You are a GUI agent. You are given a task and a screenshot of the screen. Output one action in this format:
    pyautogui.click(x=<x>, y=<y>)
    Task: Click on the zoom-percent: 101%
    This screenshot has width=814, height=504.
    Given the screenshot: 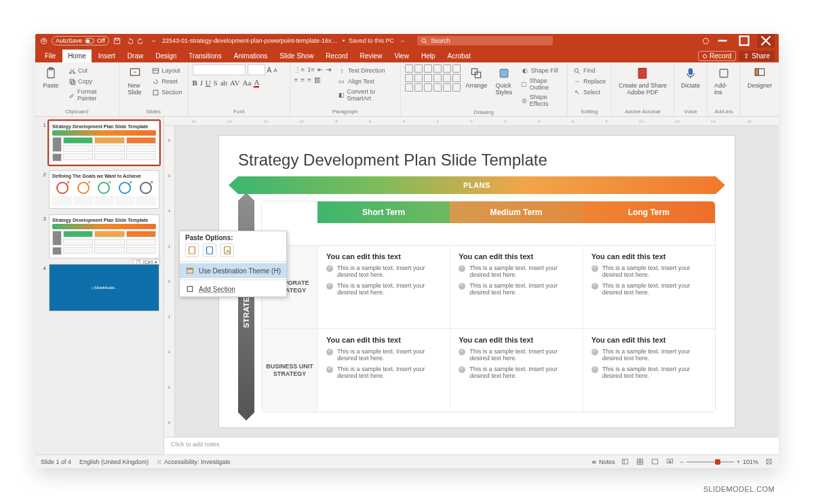 What is the action you would take?
    pyautogui.click(x=750, y=462)
    